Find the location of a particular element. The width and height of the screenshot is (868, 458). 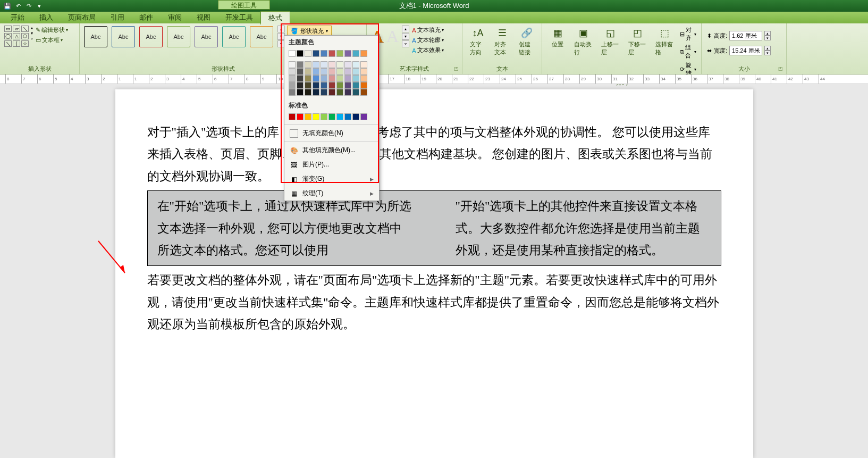

textbox-button: ▭文本框▾ is located at coordinates (52, 40).